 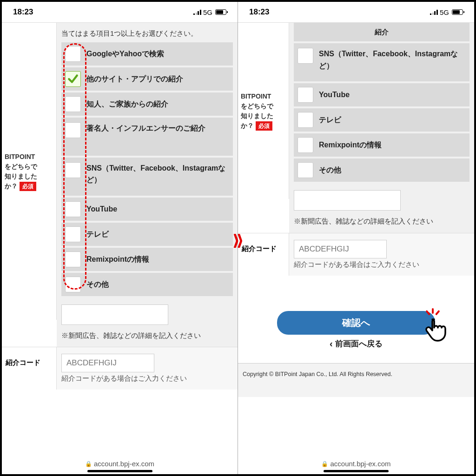 I want to click on pointer-hand-icon, so click(x=436, y=329).